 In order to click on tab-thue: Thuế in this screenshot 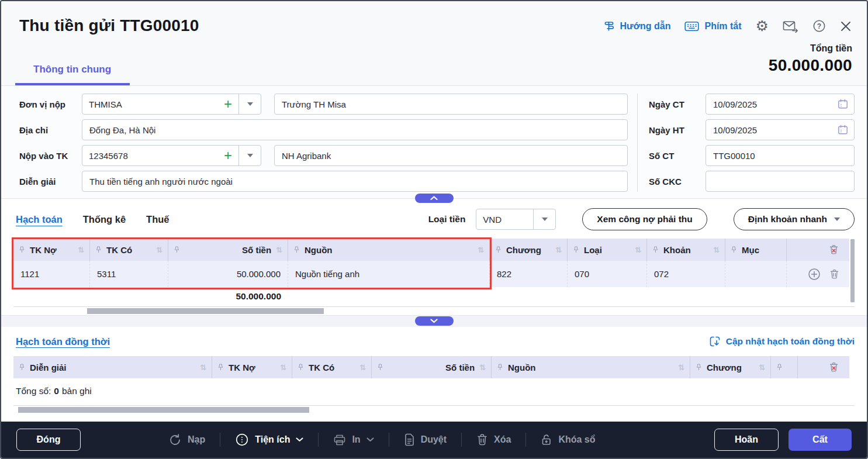, I will do `click(158, 220)`.